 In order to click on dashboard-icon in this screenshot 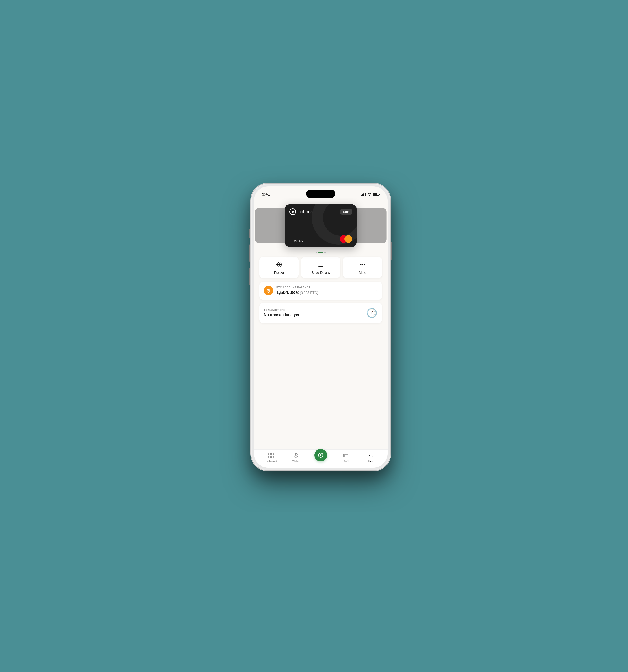, I will do `click(271, 455)`.